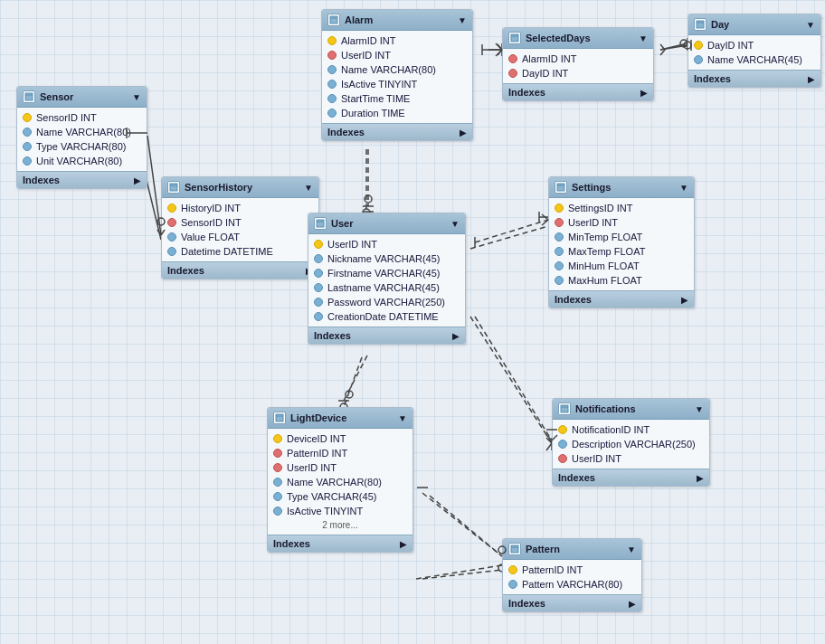 This screenshot has width=825, height=644. What do you see at coordinates (211, 208) in the screenshot?
I see `field-label: HistoryID INT` at bounding box center [211, 208].